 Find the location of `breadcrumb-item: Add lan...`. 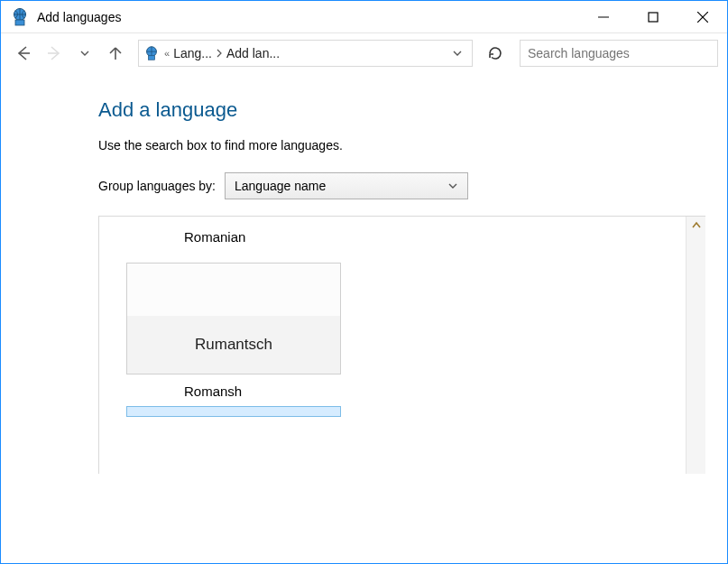

breadcrumb-item: Add lan... is located at coordinates (253, 53).